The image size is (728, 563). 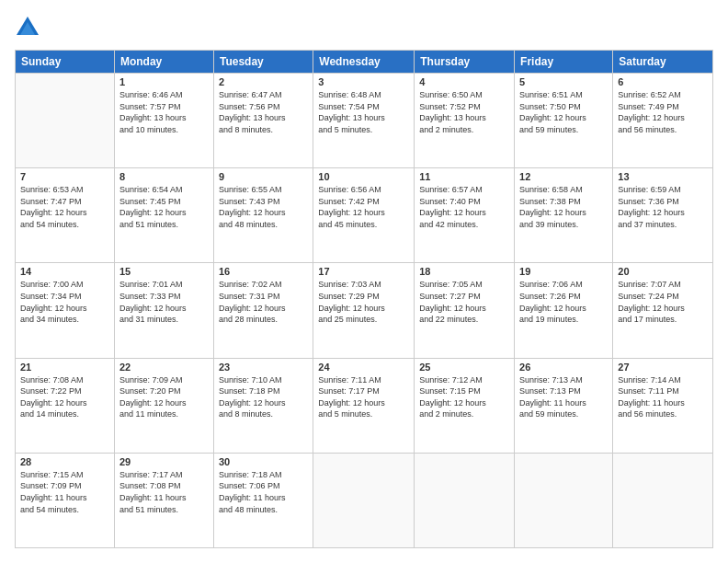 I want to click on calendar-cell: 22Sunrise: 7:09 AM Sunset: 7:20 PM Dayli…, so click(x=164, y=405).